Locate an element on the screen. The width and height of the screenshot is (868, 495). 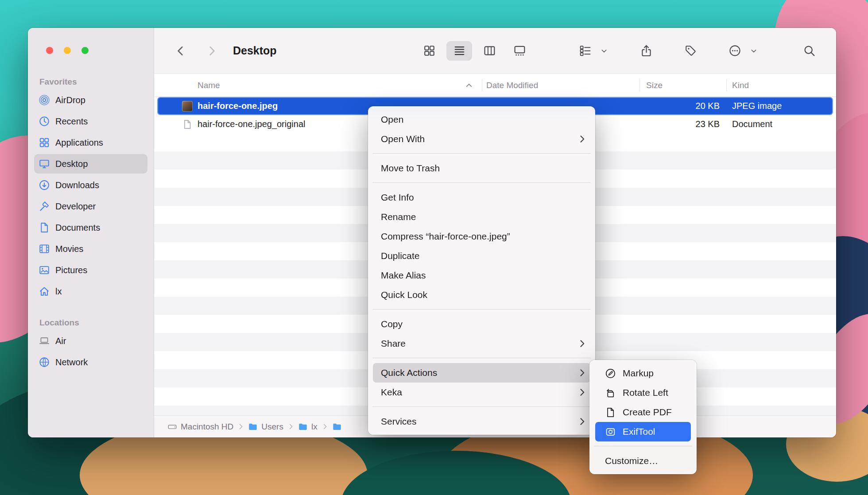
path-crumb-users: Users is located at coordinates (266, 427).